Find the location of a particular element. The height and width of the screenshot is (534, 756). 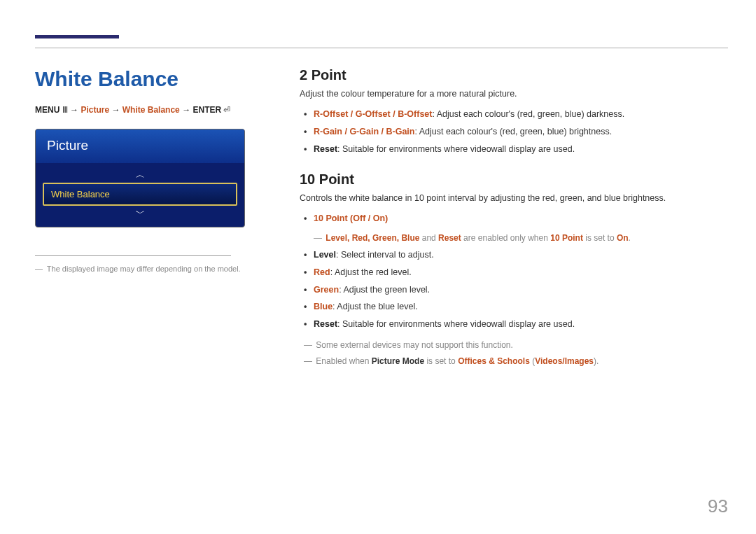

list-item: R-Gain / G-Gain / B-Gain: Adjust each co… is located at coordinates (514, 132).